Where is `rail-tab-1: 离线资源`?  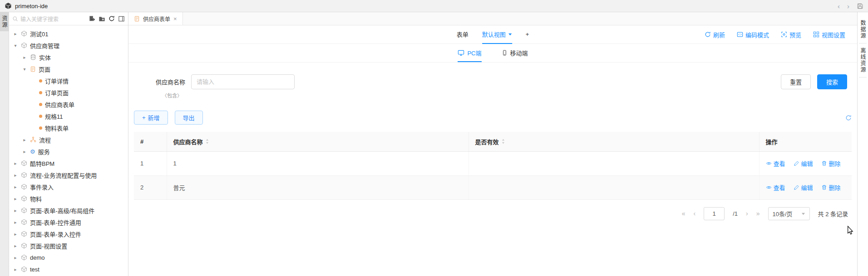
rail-tab-1: 离线资源 is located at coordinates (863, 61).